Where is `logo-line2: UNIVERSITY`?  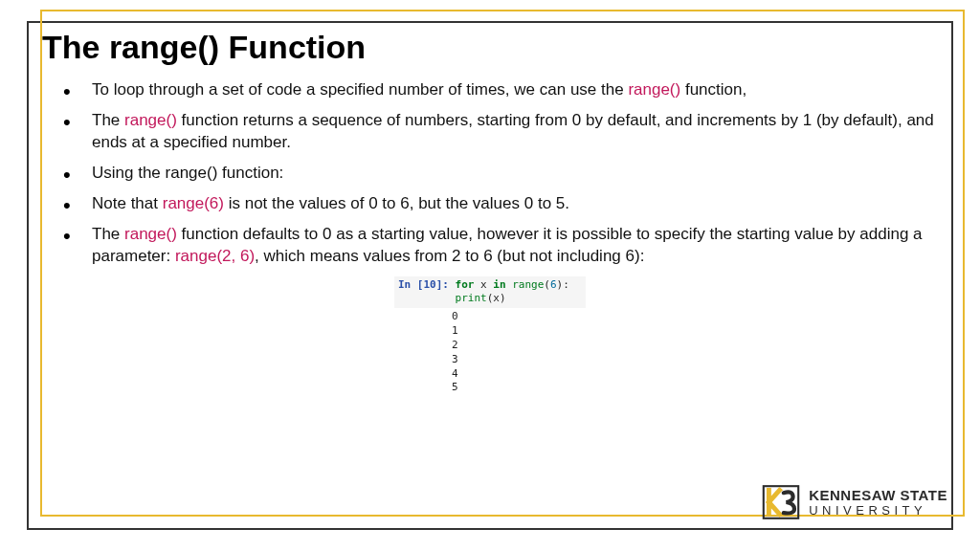
logo-line2: UNIVERSITY is located at coordinates (879, 511).